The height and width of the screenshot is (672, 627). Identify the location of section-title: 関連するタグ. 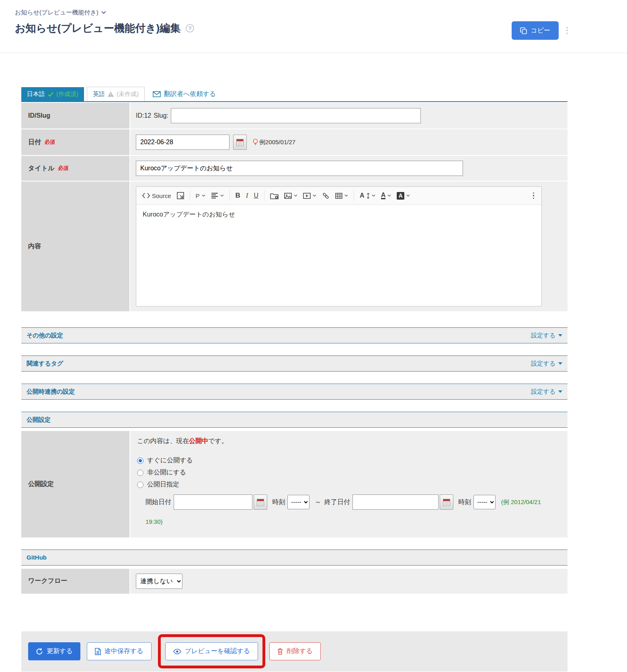
(45, 364).